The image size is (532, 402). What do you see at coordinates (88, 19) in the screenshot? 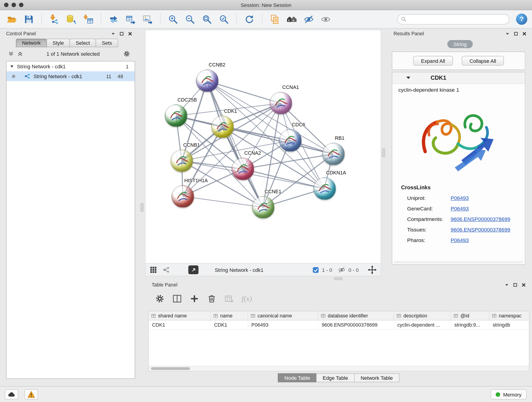
I see `import-table-button` at bounding box center [88, 19].